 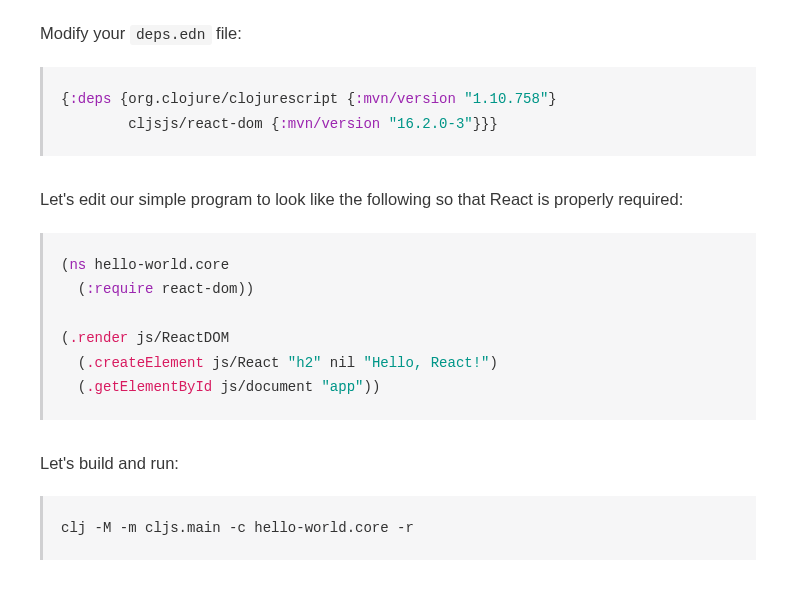 What do you see at coordinates (120, 289) in the screenshot?
I see `code-token: :require` at bounding box center [120, 289].